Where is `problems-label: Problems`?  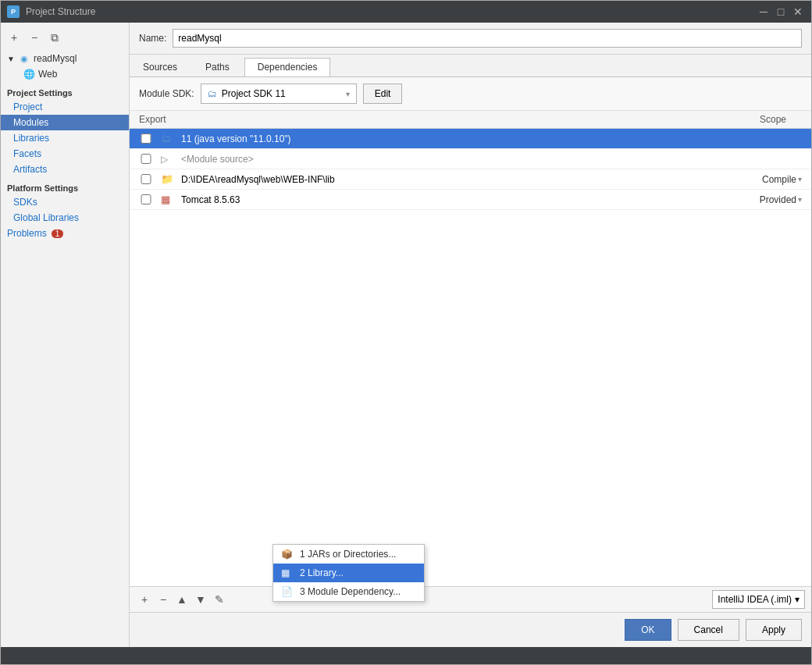 problems-label: Problems is located at coordinates (27, 233).